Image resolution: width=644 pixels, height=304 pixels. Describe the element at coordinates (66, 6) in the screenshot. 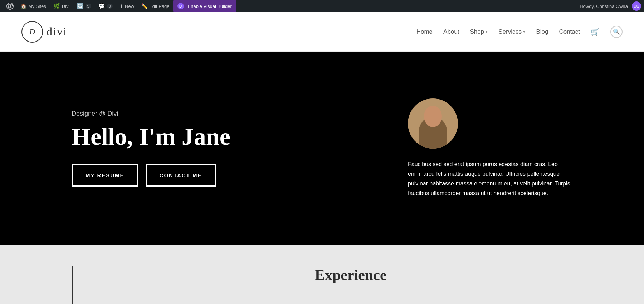

I see `divi-label: Divi` at that location.